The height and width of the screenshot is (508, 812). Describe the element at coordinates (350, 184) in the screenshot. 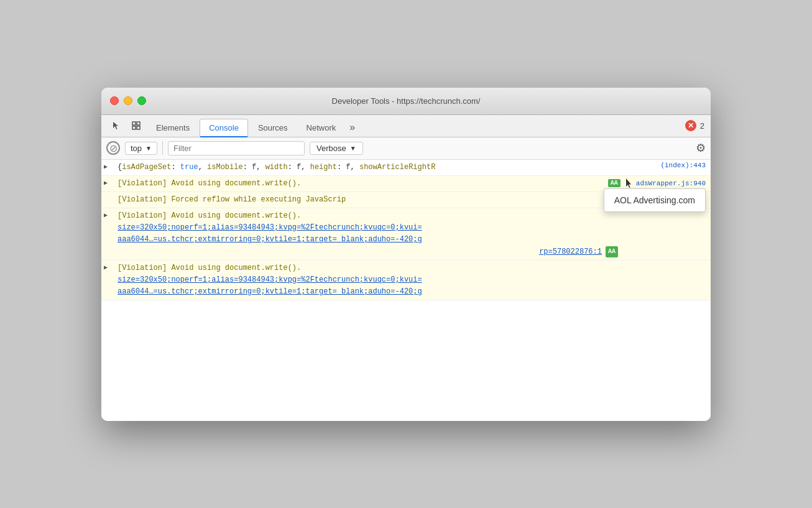

I see `row-content-2: [Violation] Avoid using document.write()…` at that location.